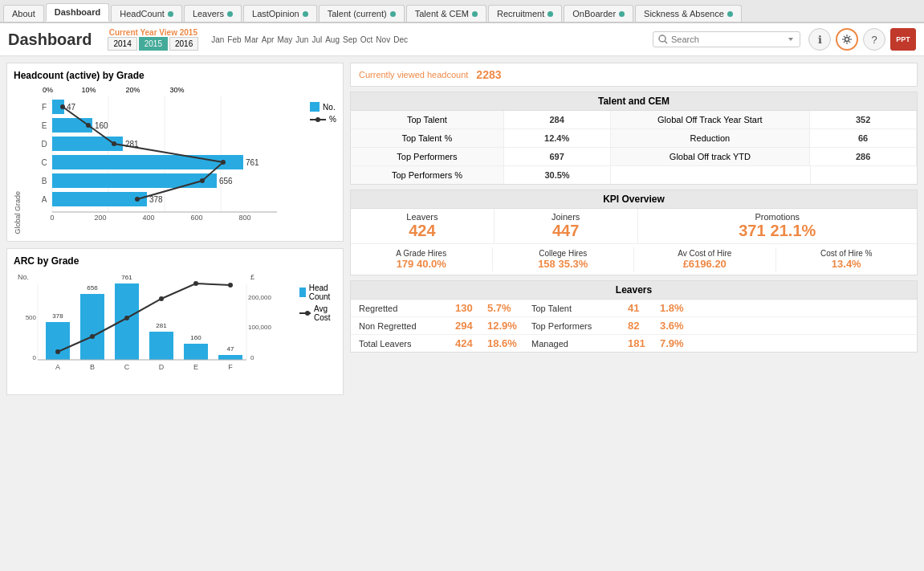 The width and height of the screenshot is (924, 571). What do you see at coordinates (566, 231) in the screenshot?
I see `joiners-col-value: 447` at bounding box center [566, 231].